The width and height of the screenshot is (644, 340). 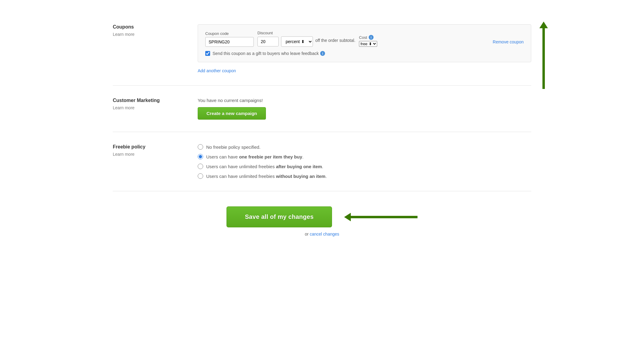 I want to click on arrow-up-shaft, so click(x=544, y=59).